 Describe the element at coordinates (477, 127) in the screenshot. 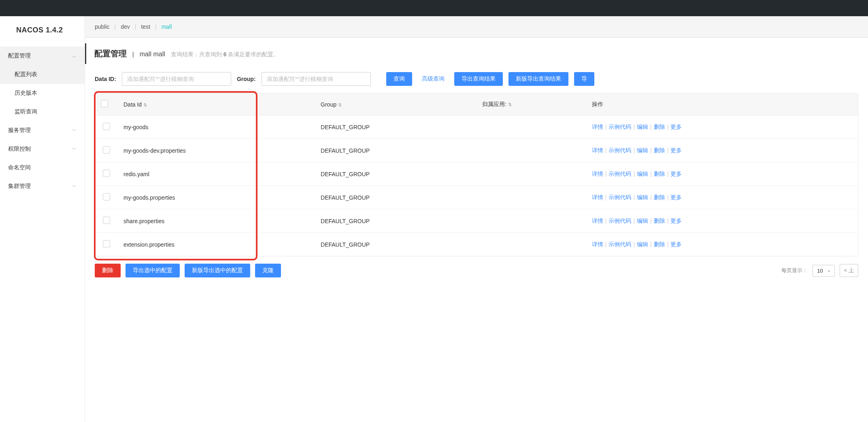

I see `table-row: my-goodsDEFAULT_GROUP详情|示例代码|编辑|删除|更多` at that location.